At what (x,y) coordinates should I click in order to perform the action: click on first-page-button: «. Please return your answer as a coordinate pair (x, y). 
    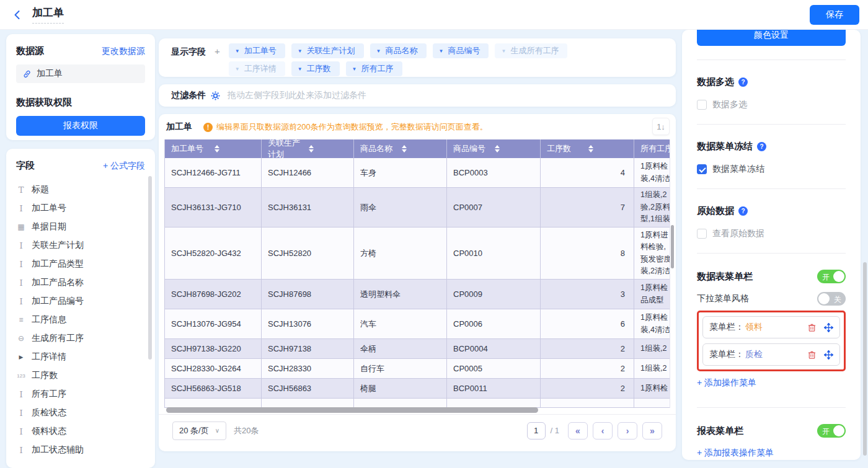
    Looking at the image, I should click on (578, 431).